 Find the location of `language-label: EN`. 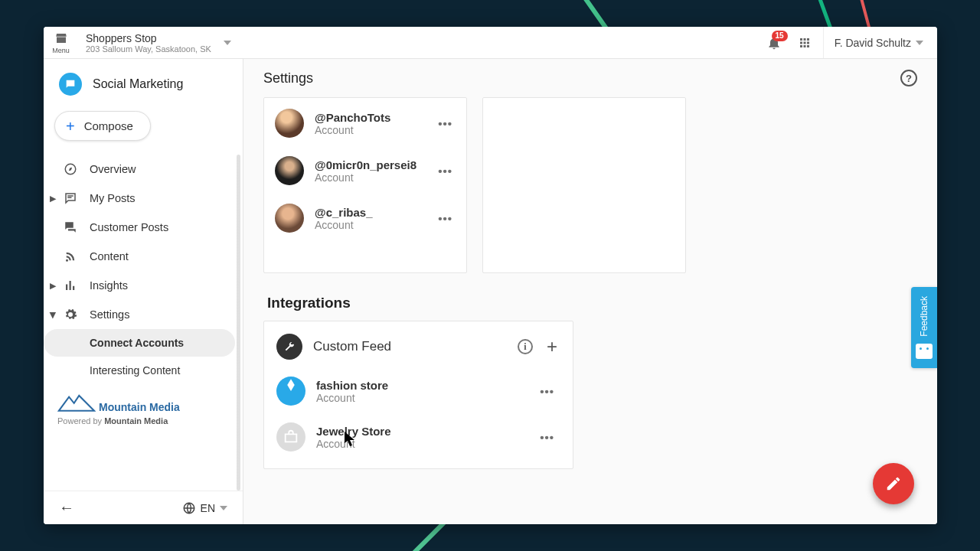

language-label: EN is located at coordinates (208, 508).